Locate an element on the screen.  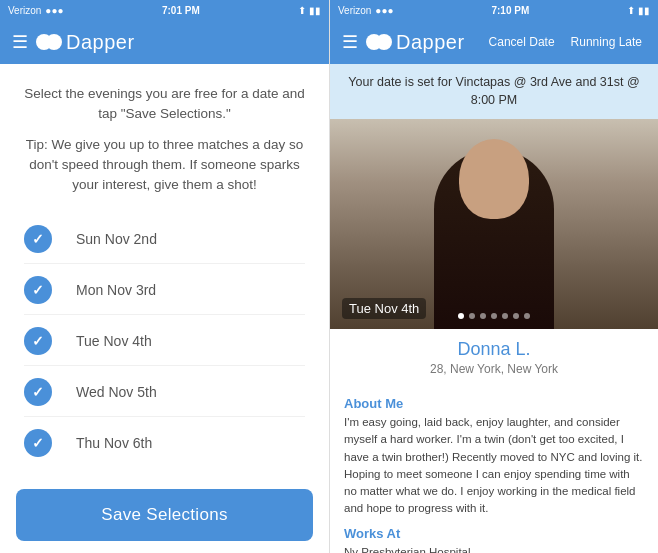
date-label-sun: Sun Nov 2nd is located at coordinates (116, 239).